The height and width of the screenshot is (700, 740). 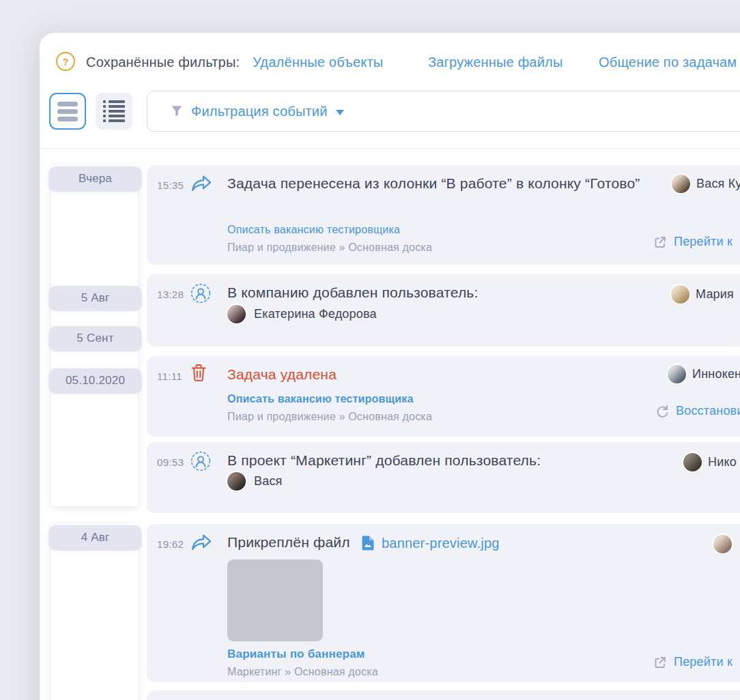 What do you see at coordinates (173, 463) in the screenshot?
I see `event-time: 09:53` at bounding box center [173, 463].